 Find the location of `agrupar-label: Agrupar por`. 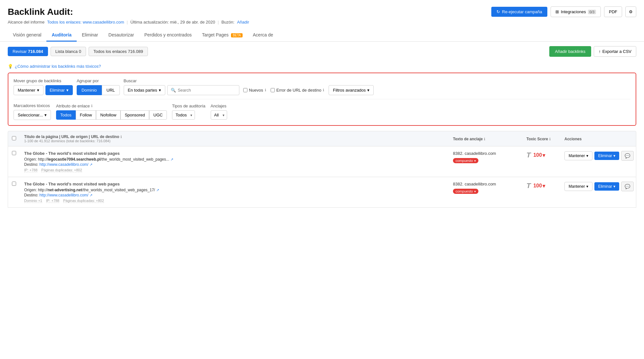

agrupar-label: Agrupar por is located at coordinates (98, 81).